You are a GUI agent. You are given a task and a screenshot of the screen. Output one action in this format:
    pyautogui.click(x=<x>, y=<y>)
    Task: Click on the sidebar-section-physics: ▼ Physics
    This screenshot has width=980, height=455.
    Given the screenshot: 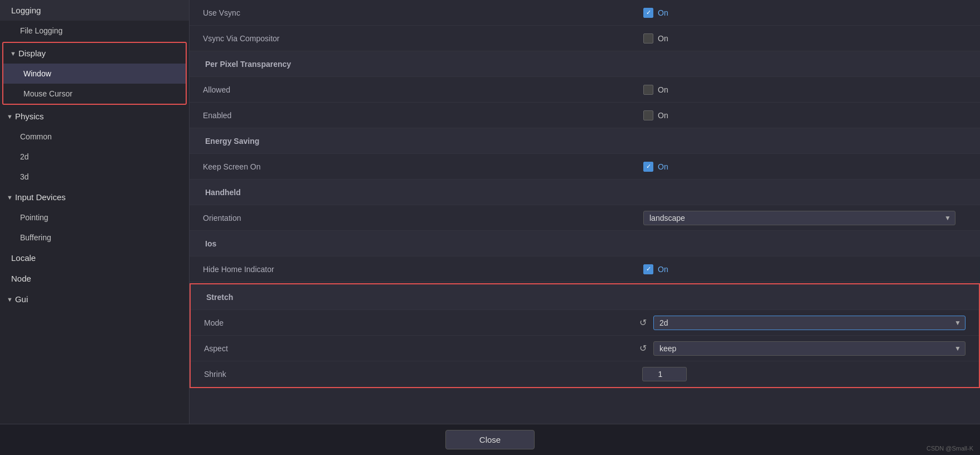 What is the action you would take?
    pyautogui.click(x=95, y=116)
    